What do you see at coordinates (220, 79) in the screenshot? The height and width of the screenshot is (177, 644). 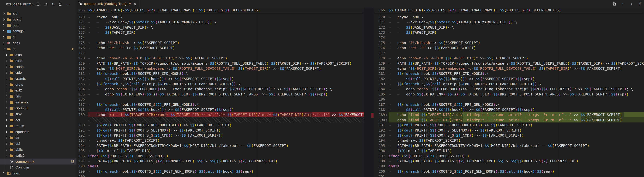 I see `code-line-left-182: 182→→$$(call·PRINTF,$$($$(hook)))·>>·$$(…` at bounding box center [220, 79].